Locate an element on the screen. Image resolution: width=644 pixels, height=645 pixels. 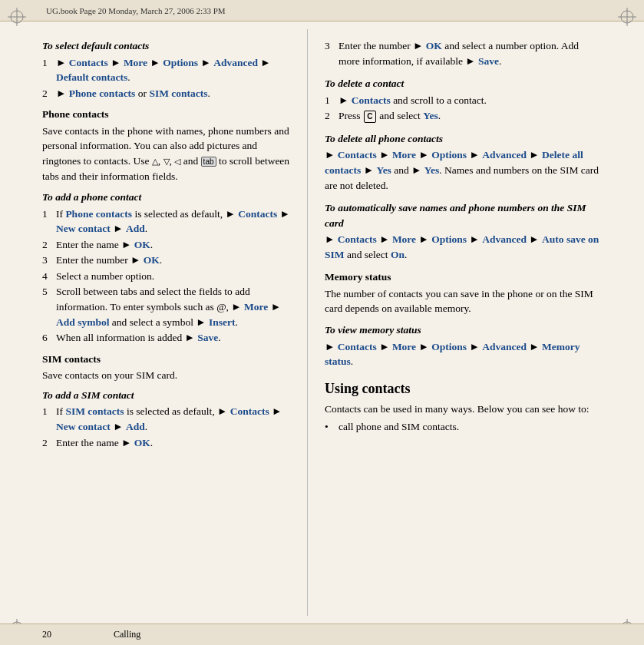
footer-bar: 20 Calling is located at coordinates (322, 634).